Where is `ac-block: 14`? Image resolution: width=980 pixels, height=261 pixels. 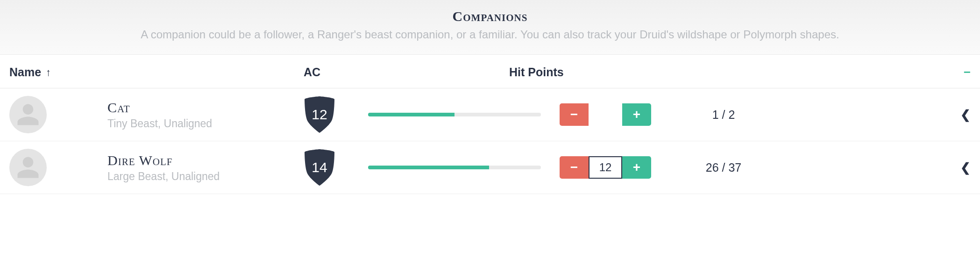
ac-block: 14 is located at coordinates (336, 167).